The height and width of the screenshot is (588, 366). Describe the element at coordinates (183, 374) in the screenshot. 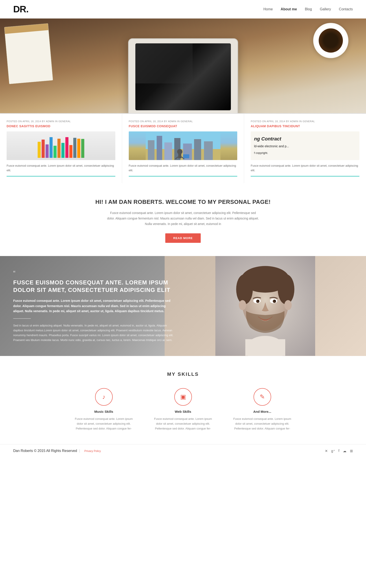

I see `skills-title: MY SKILLS` at that location.